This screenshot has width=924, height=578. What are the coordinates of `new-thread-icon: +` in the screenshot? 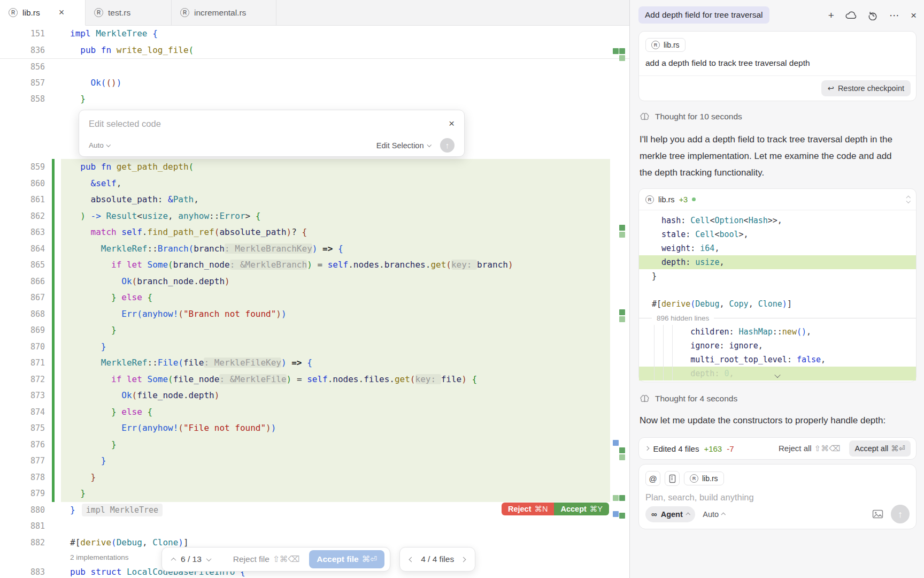 It's located at (831, 15).